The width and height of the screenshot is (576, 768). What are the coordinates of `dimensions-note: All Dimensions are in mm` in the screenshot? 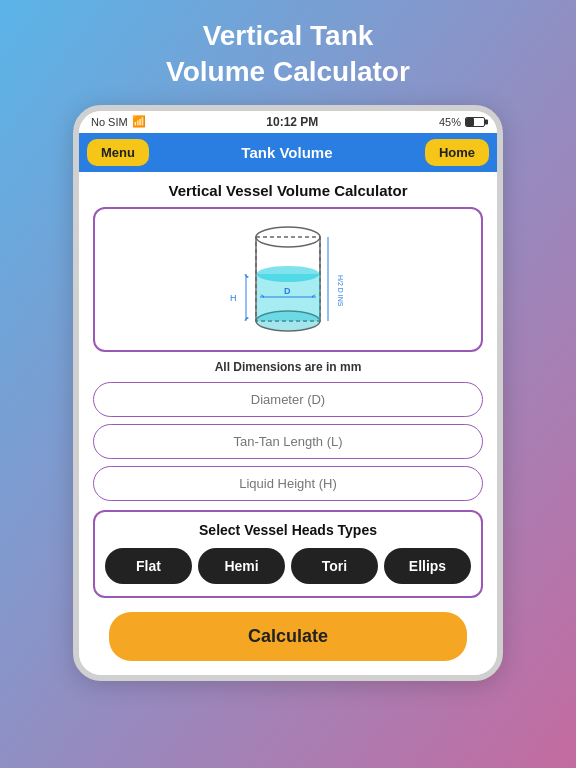 It's located at (288, 367).